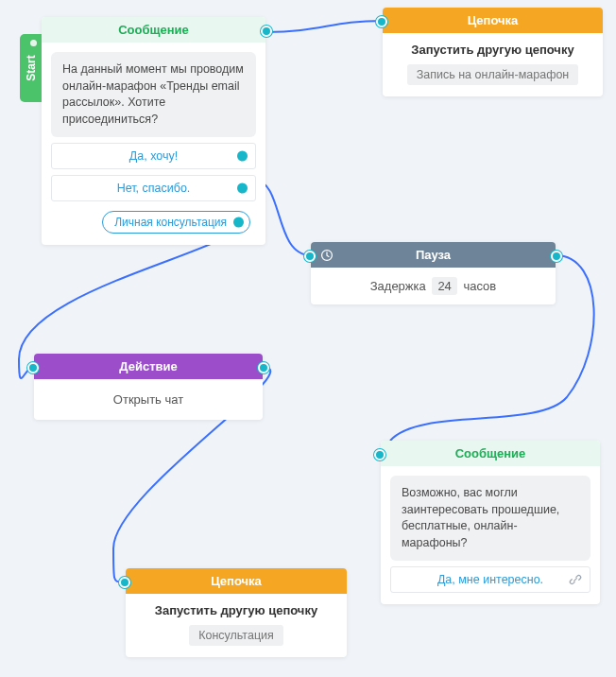 This screenshot has width=616, height=677. I want to click on node-chain-consult: Цепочка Запустить другую цепочку Консуль…, so click(236, 613).